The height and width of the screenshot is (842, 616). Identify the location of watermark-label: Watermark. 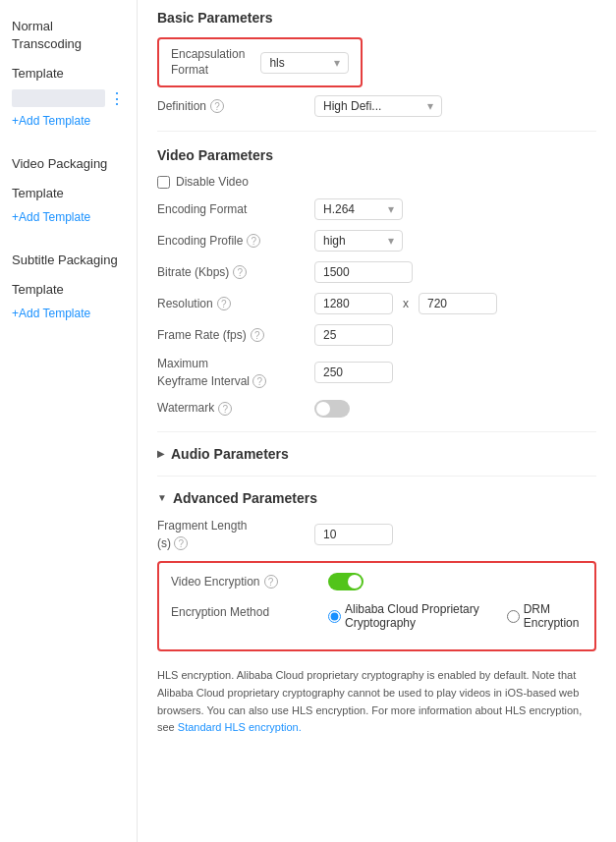
(186, 409).